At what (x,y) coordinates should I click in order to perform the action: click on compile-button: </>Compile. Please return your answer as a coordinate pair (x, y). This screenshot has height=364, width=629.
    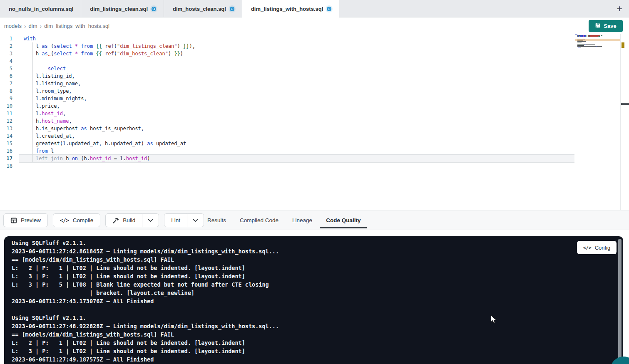
    Looking at the image, I should click on (77, 220).